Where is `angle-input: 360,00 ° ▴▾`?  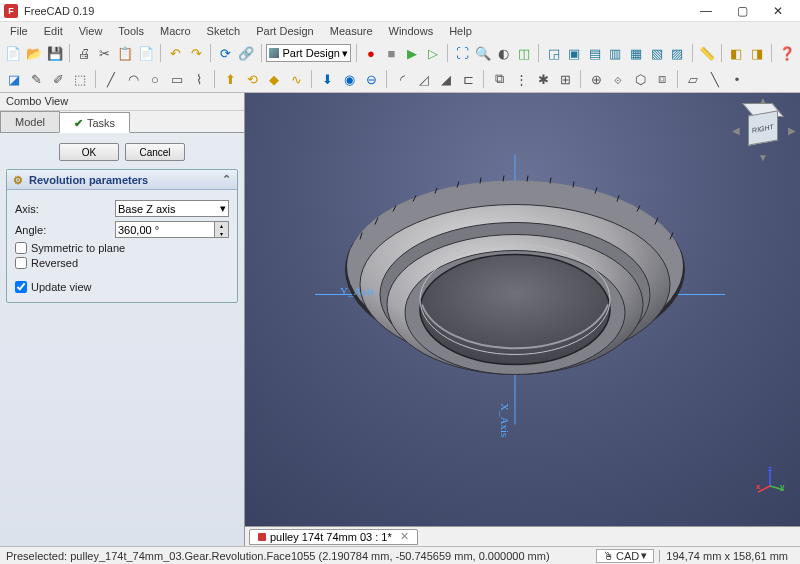
angle-input: 360,00 ° ▴▾ is located at coordinates (172, 230).